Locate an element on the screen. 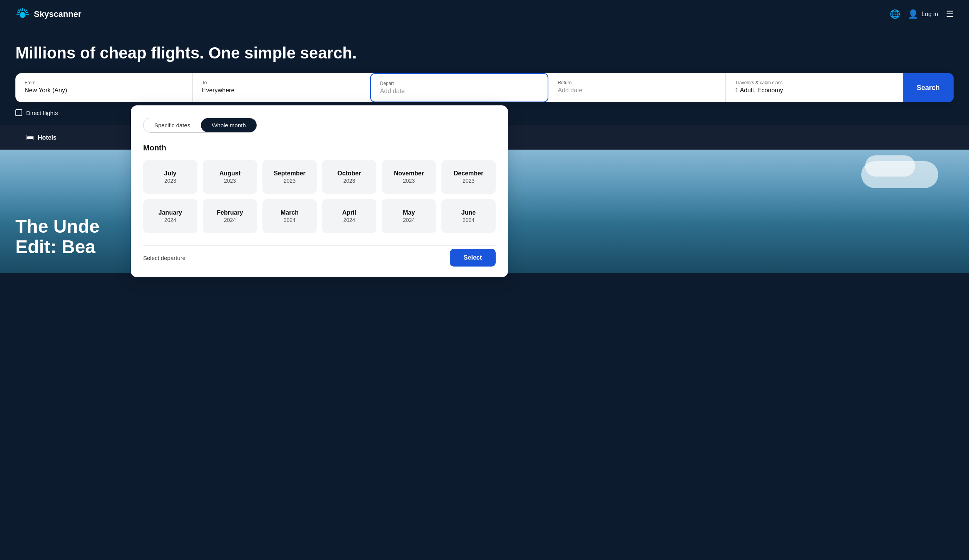  from-label: From is located at coordinates (104, 83).